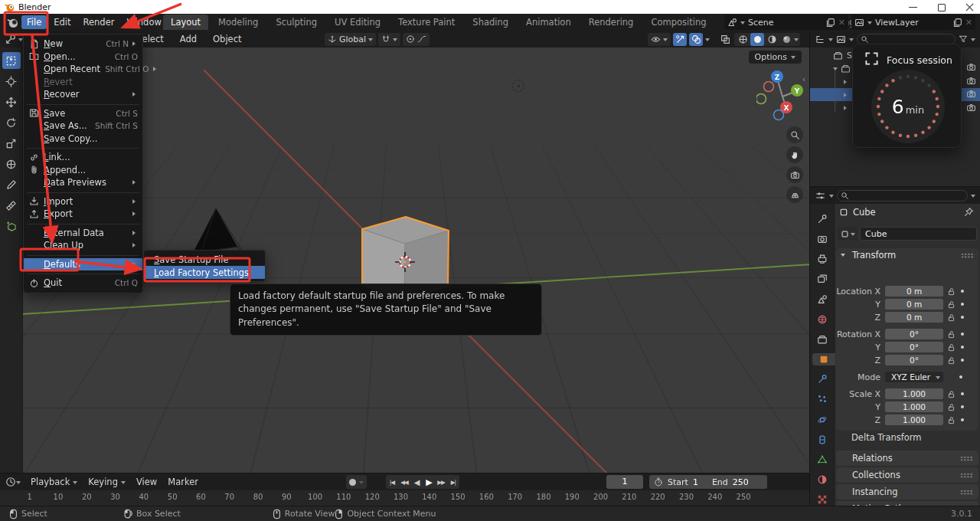 This screenshot has width=980, height=521. What do you see at coordinates (227, 39) in the screenshot?
I see `viewport-menu: Object` at bounding box center [227, 39].